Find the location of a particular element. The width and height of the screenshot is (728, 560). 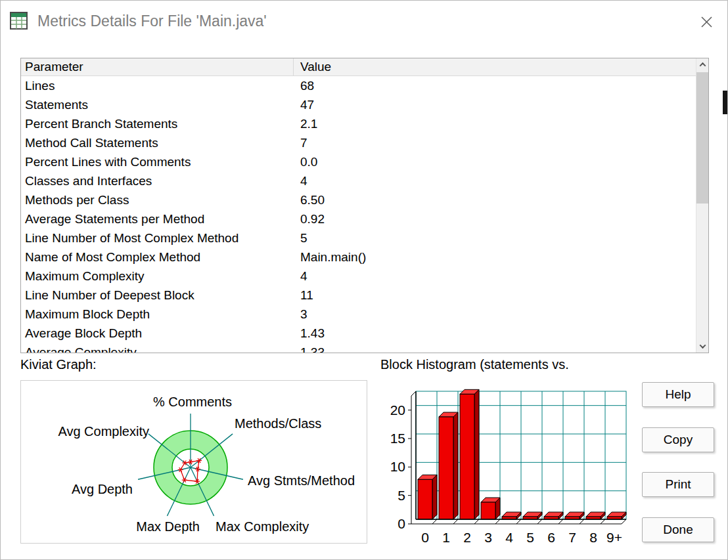

column-header-value: Value is located at coordinates (501, 67).